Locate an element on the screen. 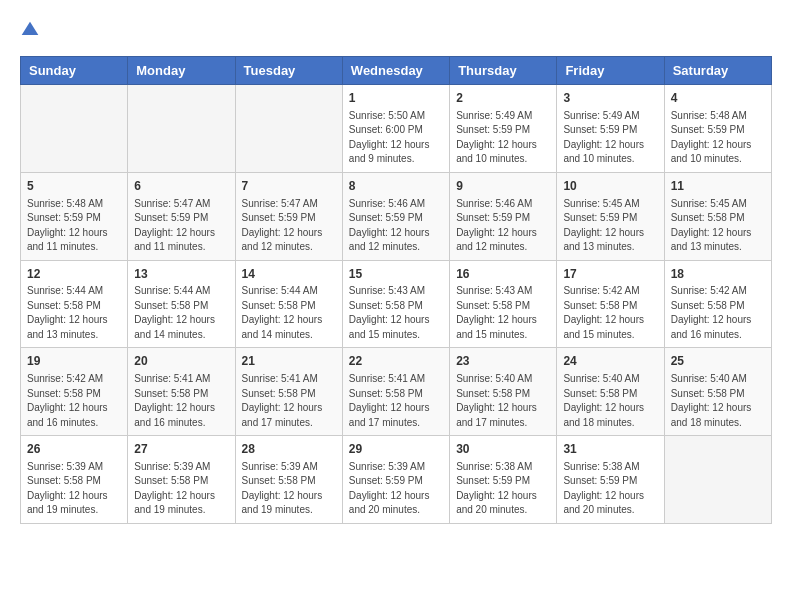  day-number: 1 is located at coordinates (396, 98).